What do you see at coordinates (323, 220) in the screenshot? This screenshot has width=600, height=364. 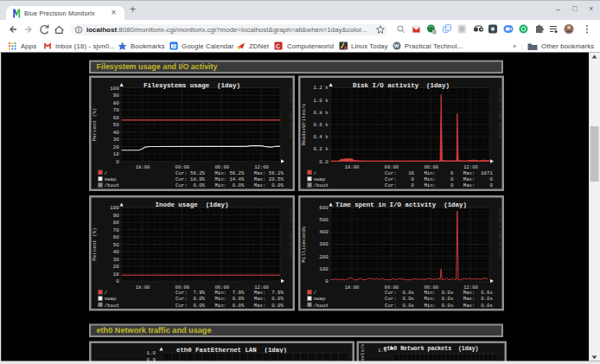 I see `svg-text: 500` at bounding box center [323, 220].